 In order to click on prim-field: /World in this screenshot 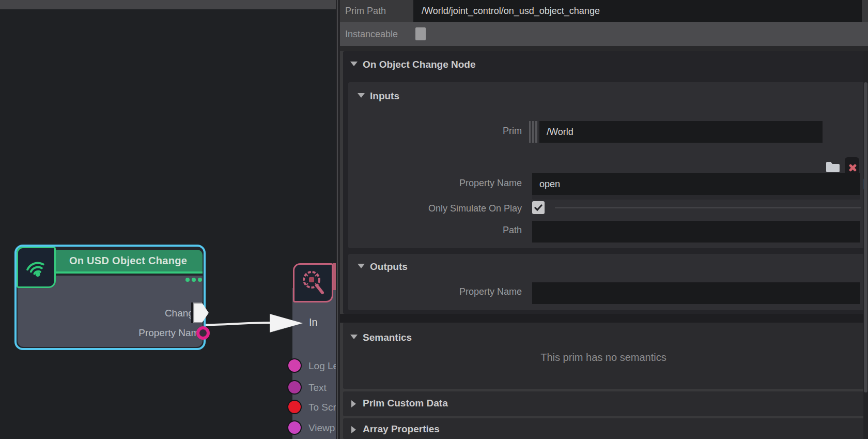, I will do `click(681, 132)`.